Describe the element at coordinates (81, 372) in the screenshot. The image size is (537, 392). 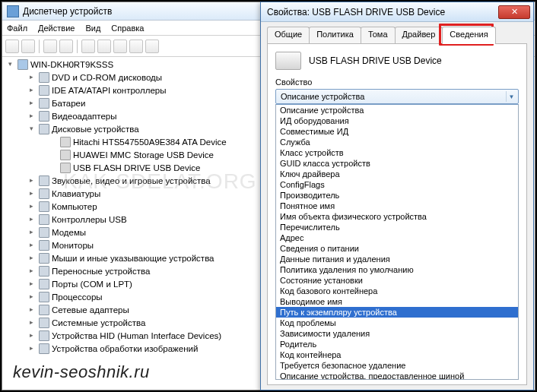
I see `footer-watermark: kevin-seoshnik.ru` at that location.